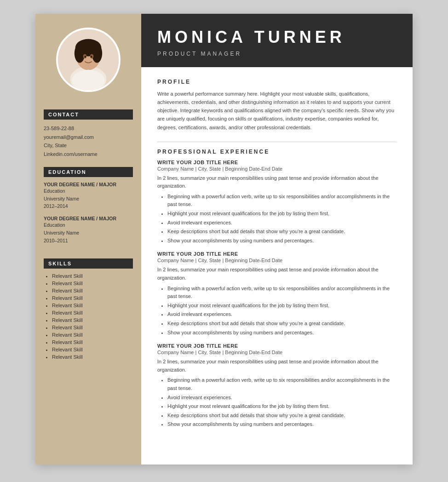 This screenshot has height=482, width=448. I want to click on job-title-1: WRITE YOUR JOB TITLE HERE, so click(277, 162).